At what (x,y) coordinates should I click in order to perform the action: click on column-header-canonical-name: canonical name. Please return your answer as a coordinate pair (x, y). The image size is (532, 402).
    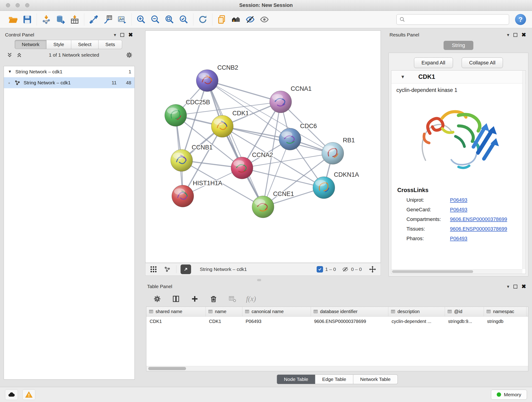
    Looking at the image, I should click on (277, 312).